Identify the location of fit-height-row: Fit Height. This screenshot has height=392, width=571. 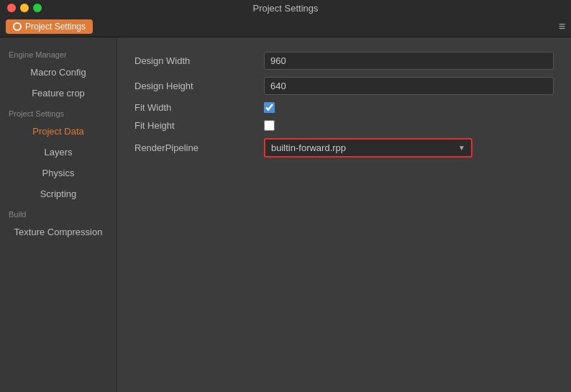
(344, 125).